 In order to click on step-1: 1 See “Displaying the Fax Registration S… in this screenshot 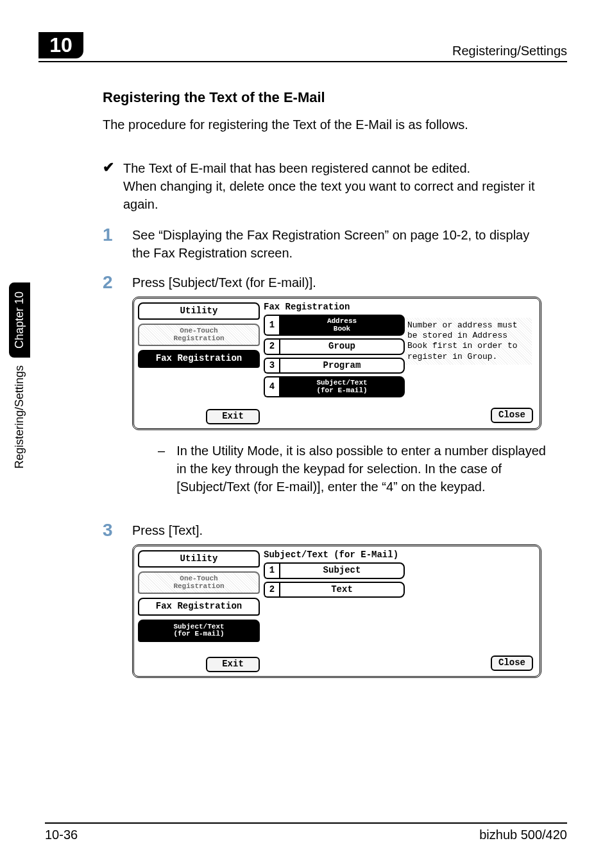, I will do `click(325, 244)`.